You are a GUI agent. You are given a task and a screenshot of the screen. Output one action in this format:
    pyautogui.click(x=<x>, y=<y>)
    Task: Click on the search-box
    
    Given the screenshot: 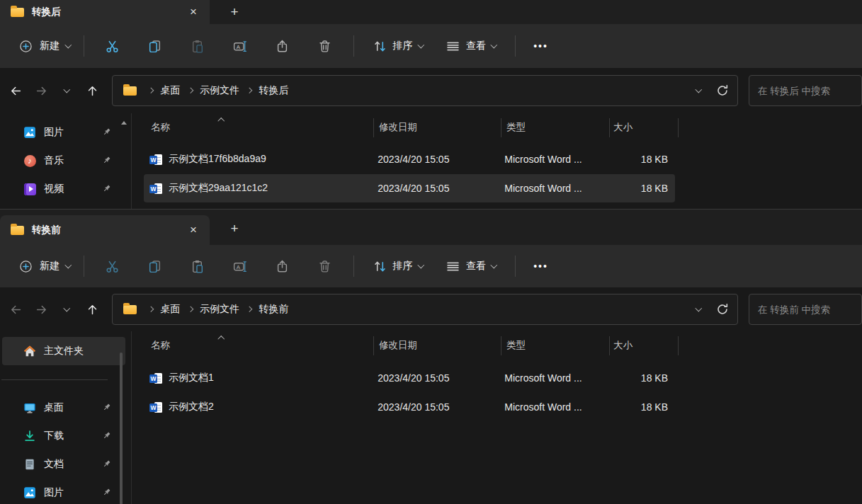 What is the action you would take?
    pyautogui.click(x=805, y=91)
    